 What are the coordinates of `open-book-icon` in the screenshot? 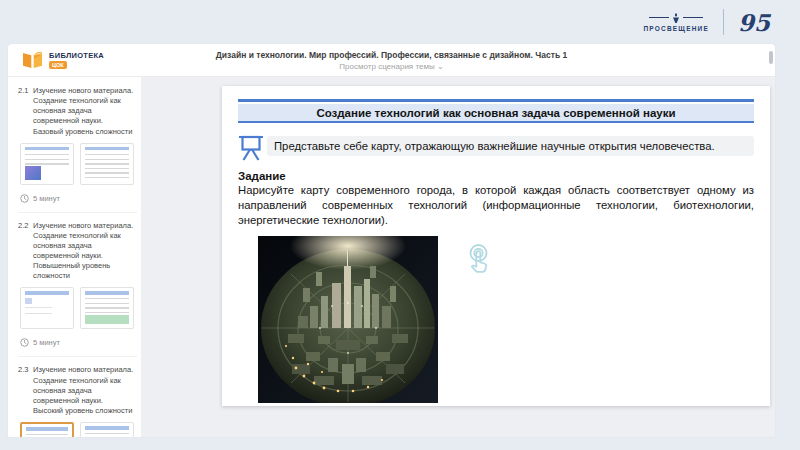 It's located at (32, 60).